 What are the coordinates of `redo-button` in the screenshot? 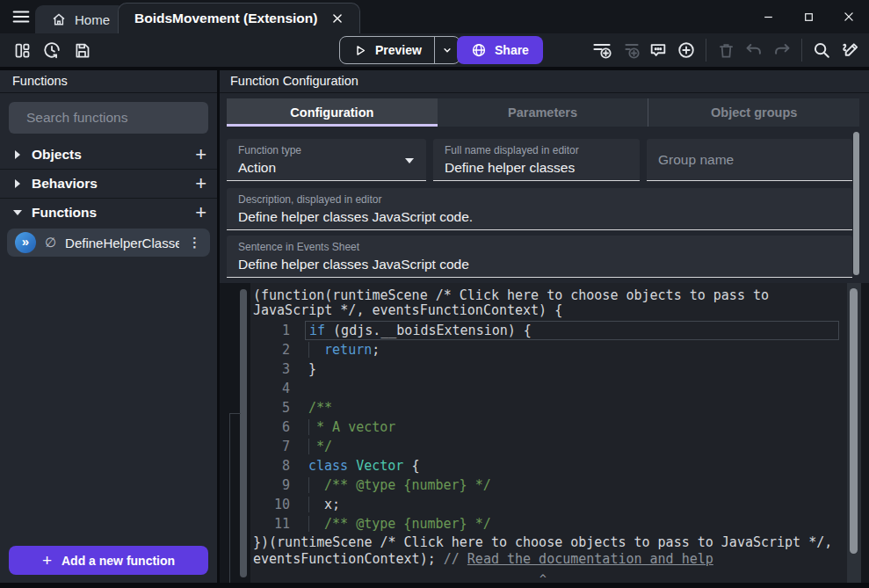 It's located at (782, 50).